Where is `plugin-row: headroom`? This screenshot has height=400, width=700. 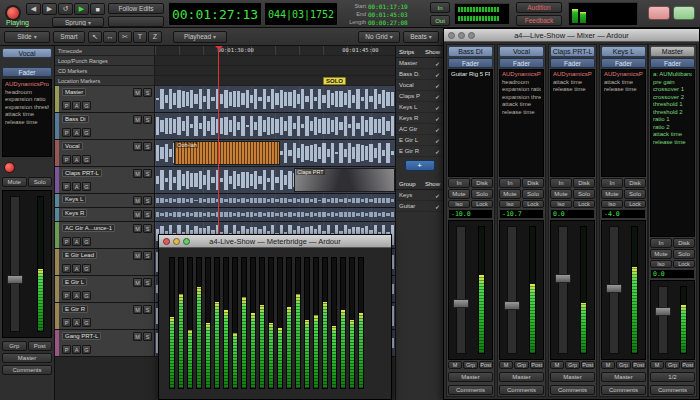
plugin-row: headroom is located at coordinates (522, 83).